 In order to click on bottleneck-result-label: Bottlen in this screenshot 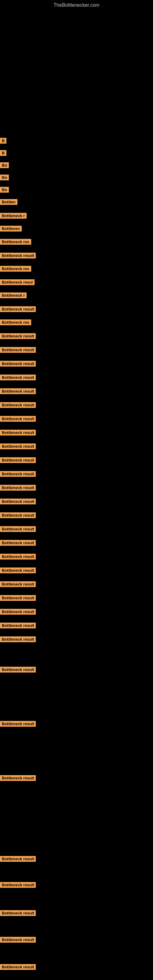, I will do `click(9, 202)`.